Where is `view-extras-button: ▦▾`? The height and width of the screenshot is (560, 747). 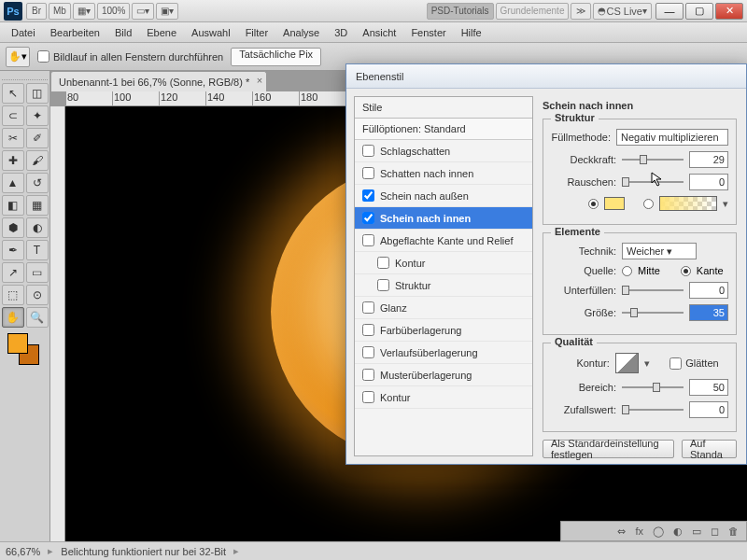 view-extras-button: ▦▾ is located at coordinates (84, 11).